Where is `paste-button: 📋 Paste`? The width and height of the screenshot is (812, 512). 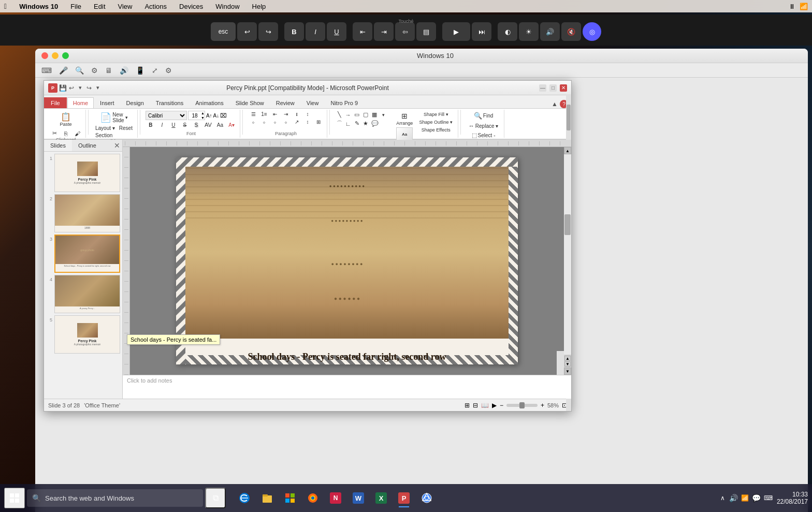 paste-button: 📋 Paste is located at coordinates (65, 120).